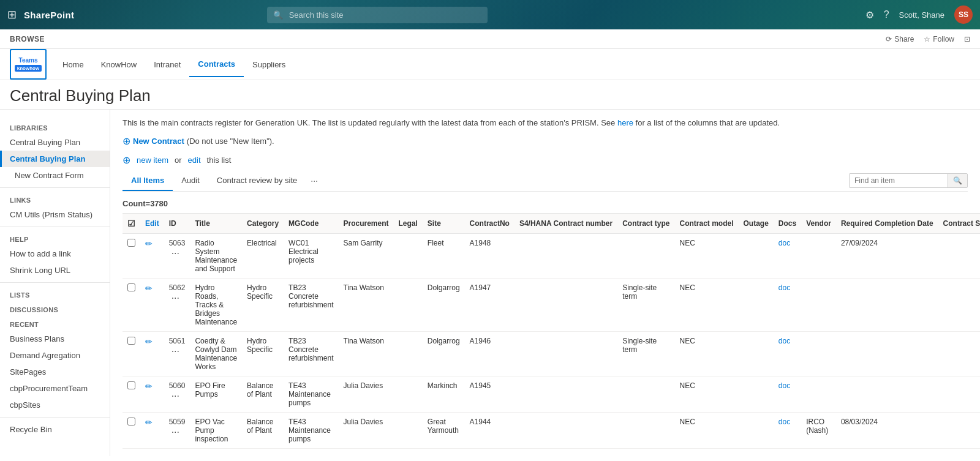  I want to click on row-site: Great Yarmouth, so click(443, 430).